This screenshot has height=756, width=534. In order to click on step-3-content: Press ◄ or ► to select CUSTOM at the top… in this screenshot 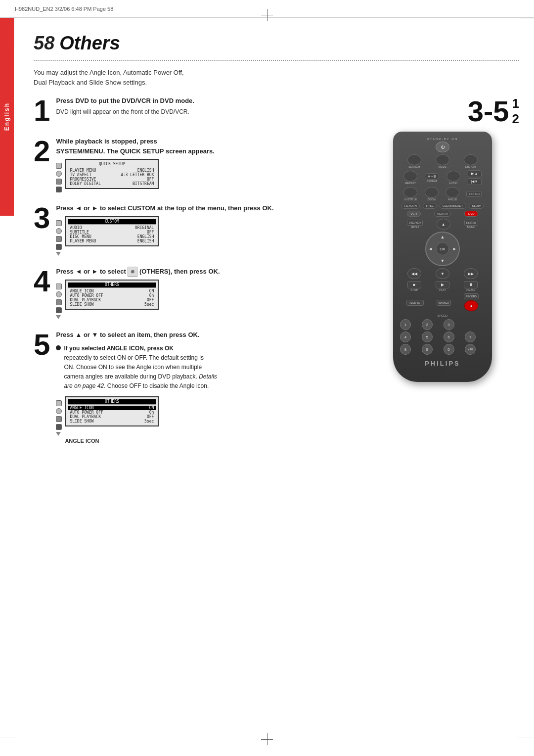, I will do `click(206, 230)`.